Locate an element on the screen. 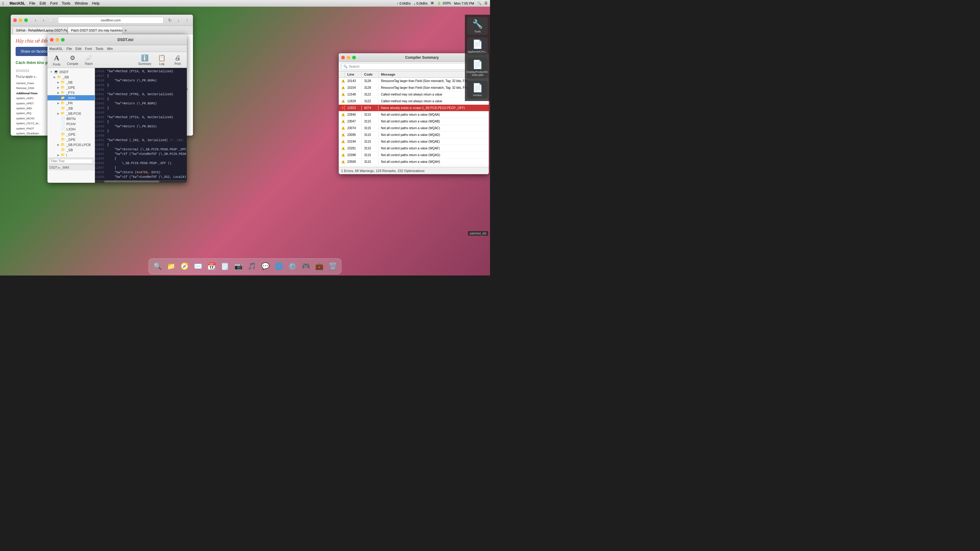  reload-button: ↻ is located at coordinates (170, 20).